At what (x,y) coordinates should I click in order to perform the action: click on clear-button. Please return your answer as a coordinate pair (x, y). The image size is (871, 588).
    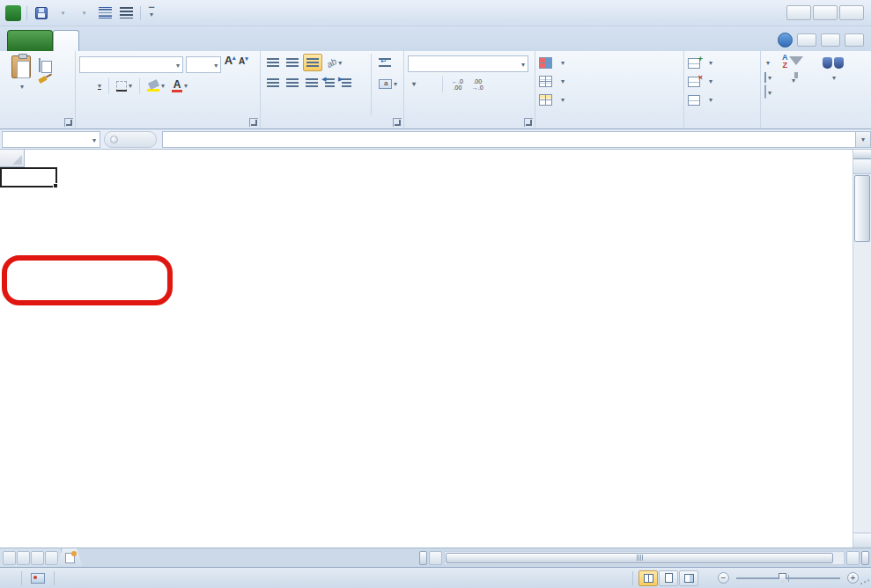
    Looking at the image, I should click on (768, 92).